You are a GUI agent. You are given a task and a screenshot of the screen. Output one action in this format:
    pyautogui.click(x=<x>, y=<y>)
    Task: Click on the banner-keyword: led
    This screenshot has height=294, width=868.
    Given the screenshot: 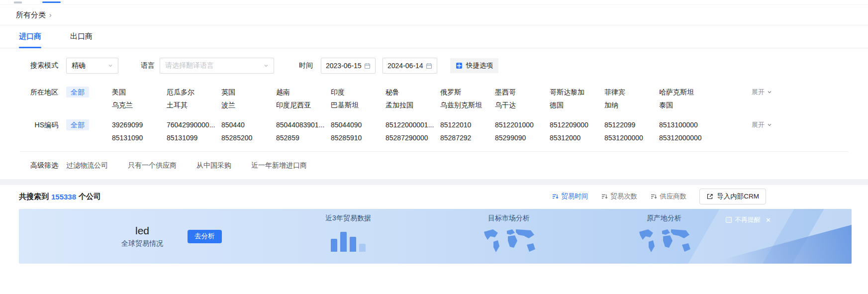 What is the action you would take?
    pyautogui.click(x=142, y=231)
    